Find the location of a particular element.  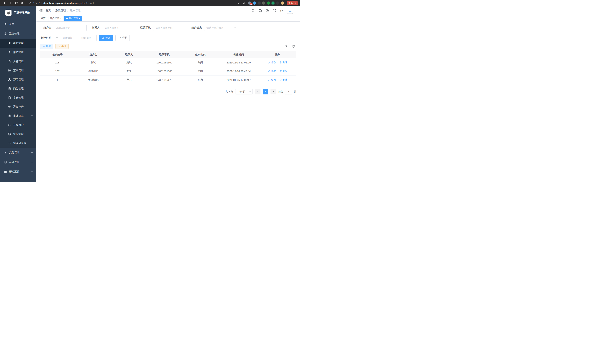

add-button: 新增 is located at coordinates (47, 46).